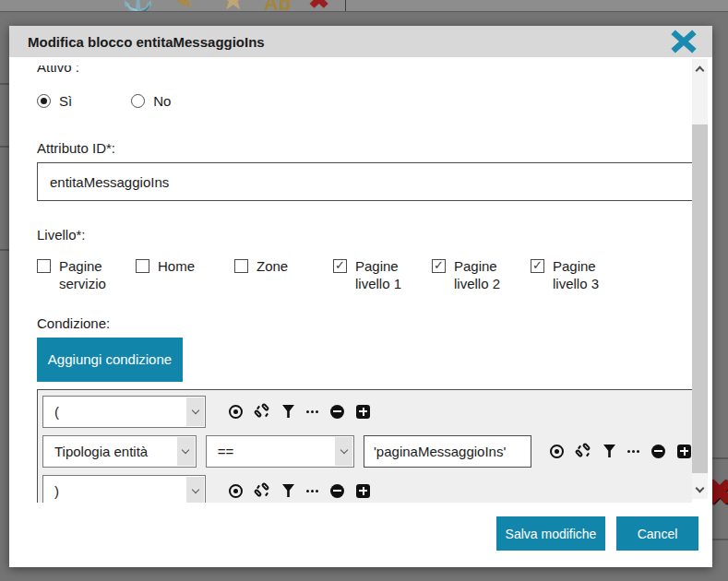 The height and width of the screenshot is (581, 728). What do you see at coordinates (187, 267) in the screenshot?
I see `checkbox-label: Home` at bounding box center [187, 267].